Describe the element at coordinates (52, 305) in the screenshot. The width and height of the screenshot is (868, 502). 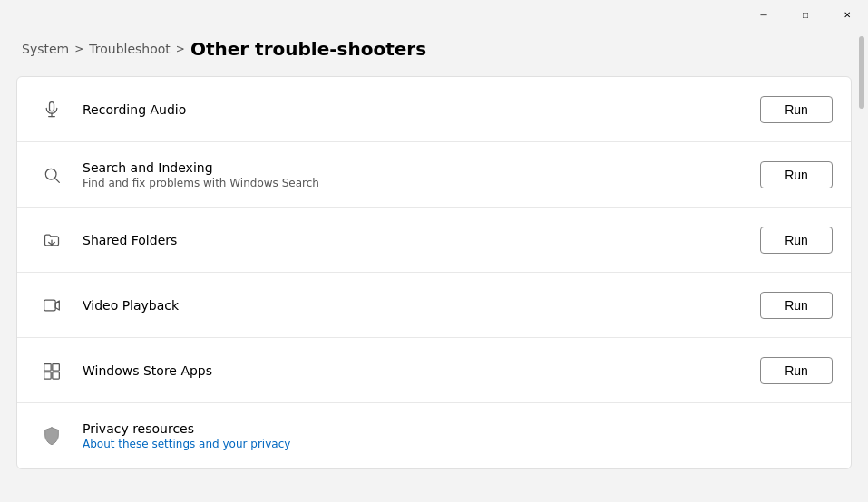
I see `video-icon` at that location.